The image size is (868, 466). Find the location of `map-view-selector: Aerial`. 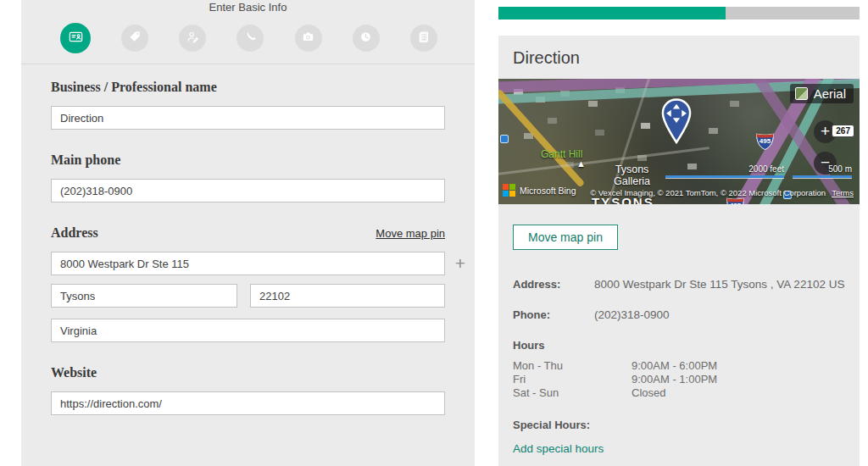

map-view-selector: Aerial is located at coordinates (822, 93).